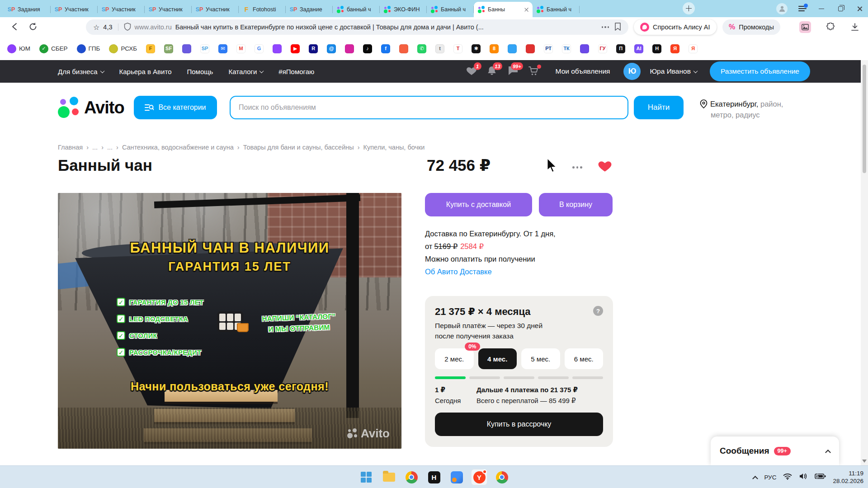 This screenshot has height=488, width=868. I want to click on find-button: Найти, so click(659, 108).